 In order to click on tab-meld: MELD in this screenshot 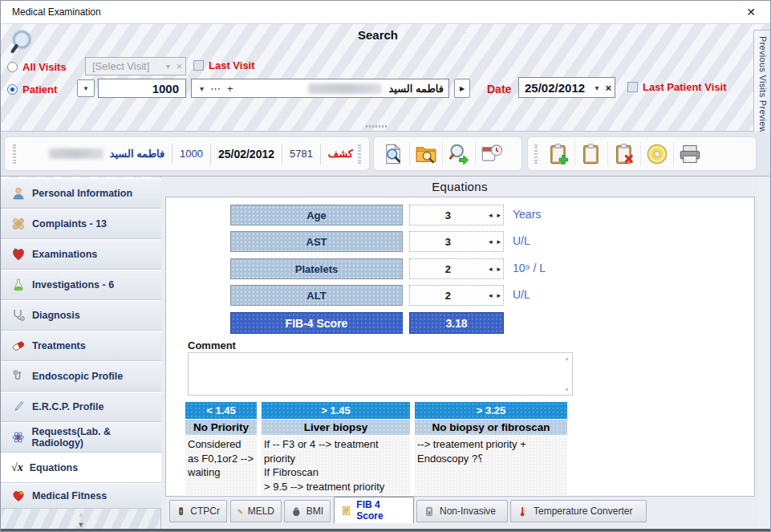, I will do `click(256, 511)`.